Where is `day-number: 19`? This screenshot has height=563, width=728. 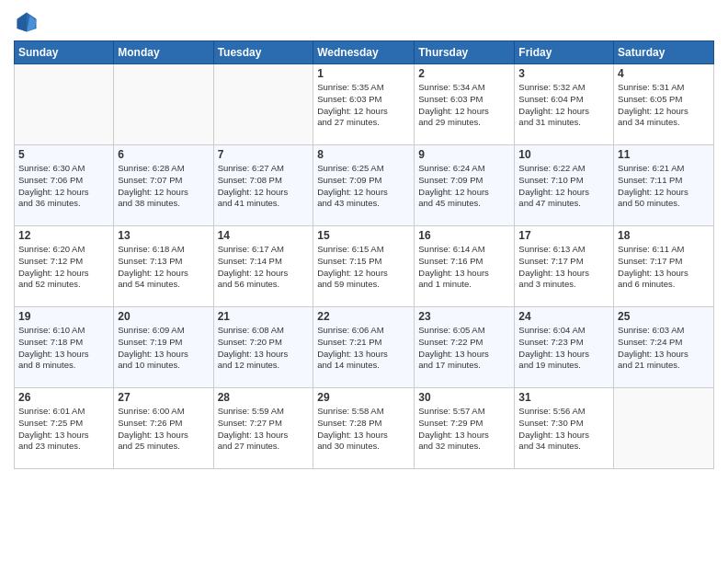
day-number: 19 is located at coordinates (64, 316).